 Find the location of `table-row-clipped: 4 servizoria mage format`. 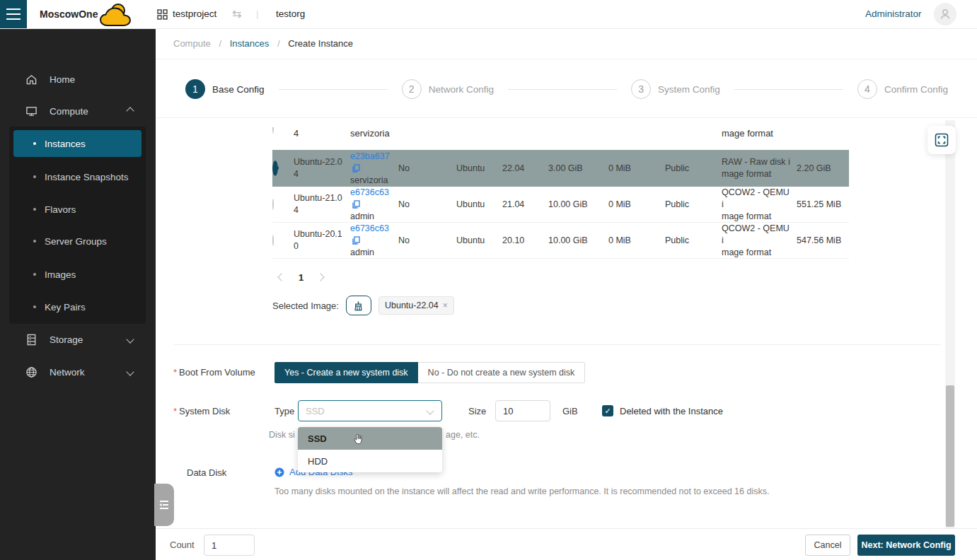

table-row-clipped: 4 servizoria mage format is located at coordinates (560, 139).